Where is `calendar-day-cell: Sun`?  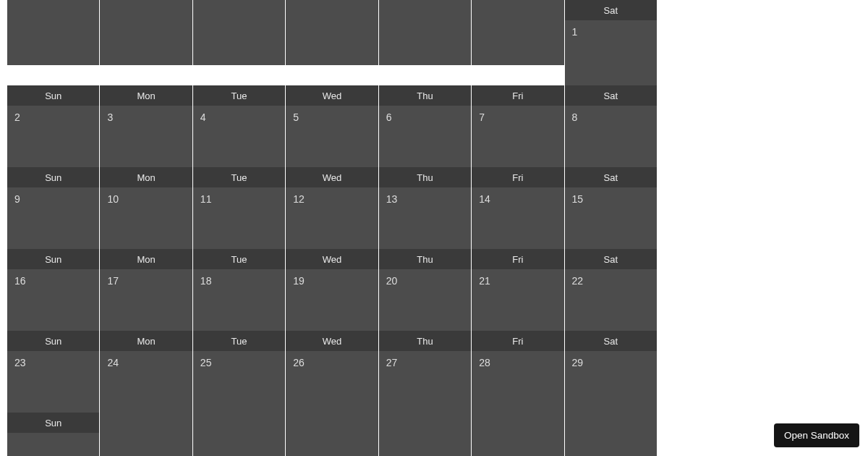 calendar-day-cell: Sun is located at coordinates (54, 434).